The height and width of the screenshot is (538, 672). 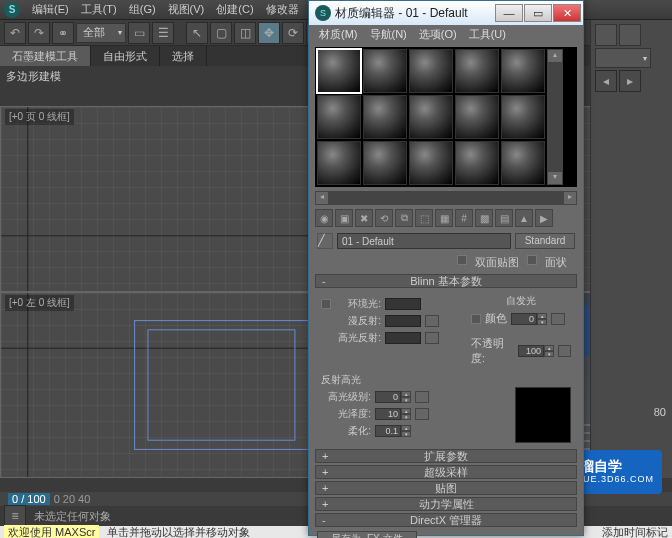 What do you see at coordinates (367, 534) in the screenshot?
I see `save-fx-button: 另存为 .FX 文件` at bounding box center [367, 534].